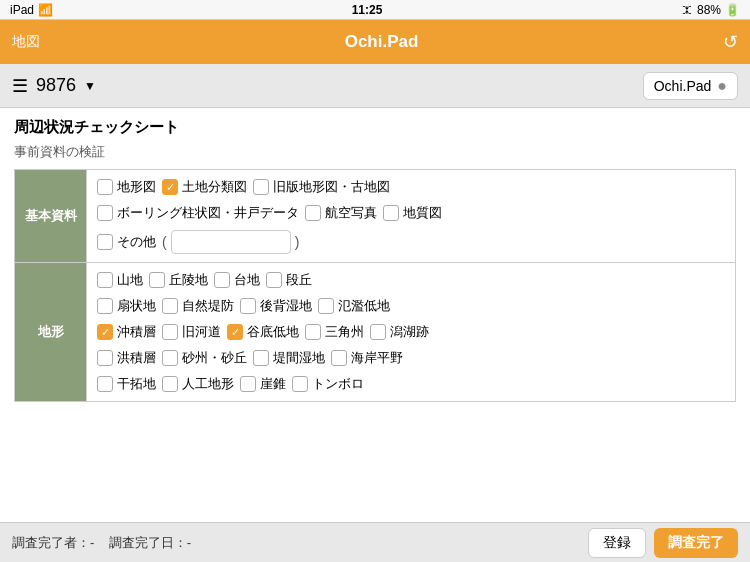  Describe the element at coordinates (204, 187) in the screenshot. I see `check-item-tochi: ✓ 土地分類図` at that location.